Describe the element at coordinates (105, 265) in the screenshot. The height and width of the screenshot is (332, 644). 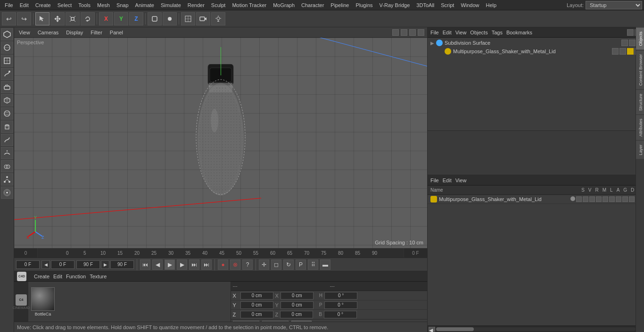
I see `frame-next-button: ▶` at that location.